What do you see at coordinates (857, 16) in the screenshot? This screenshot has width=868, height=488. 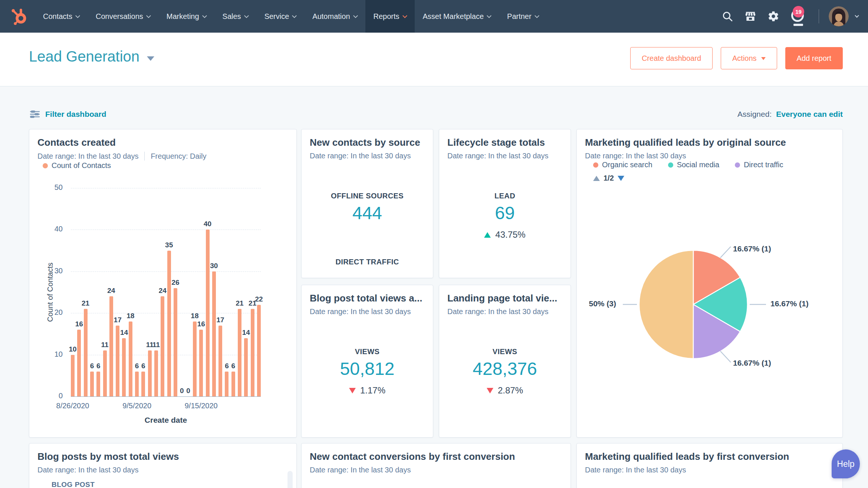 I see `account-chevron-down-icon` at bounding box center [857, 16].